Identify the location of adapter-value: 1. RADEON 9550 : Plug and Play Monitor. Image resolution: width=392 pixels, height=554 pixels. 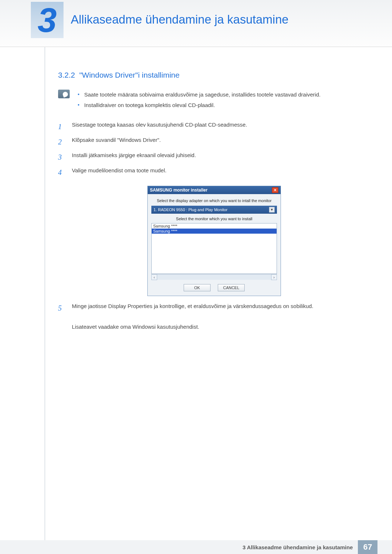
(191, 210).